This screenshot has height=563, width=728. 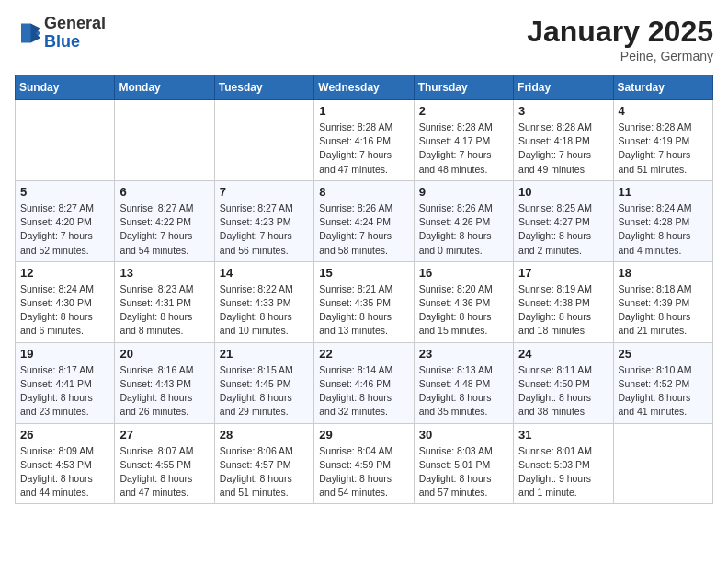 I want to click on day-number: 6, so click(x=164, y=191).